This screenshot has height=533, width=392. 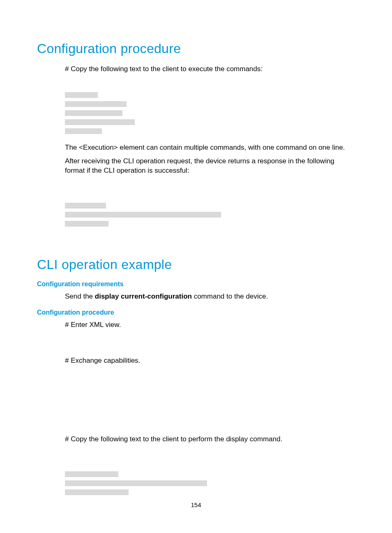 What do you see at coordinates (210, 439) in the screenshot?
I see `paragraph-copy-text-2: # Copy the following text to the client …` at bounding box center [210, 439].